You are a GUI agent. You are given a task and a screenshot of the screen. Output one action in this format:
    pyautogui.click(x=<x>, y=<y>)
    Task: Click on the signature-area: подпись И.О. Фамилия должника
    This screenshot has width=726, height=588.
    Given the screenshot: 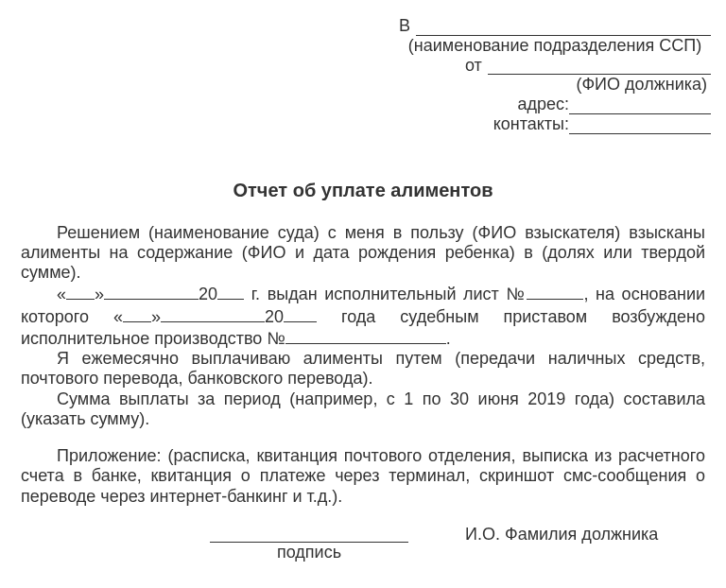 What is the action you would take?
    pyautogui.click(x=363, y=545)
    